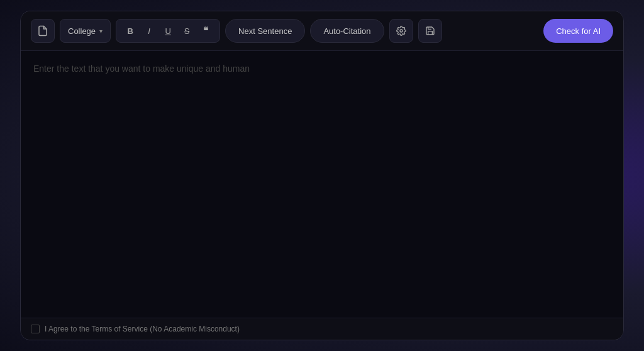  I want to click on check-ai-label: Check for AI, so click(579, 31).